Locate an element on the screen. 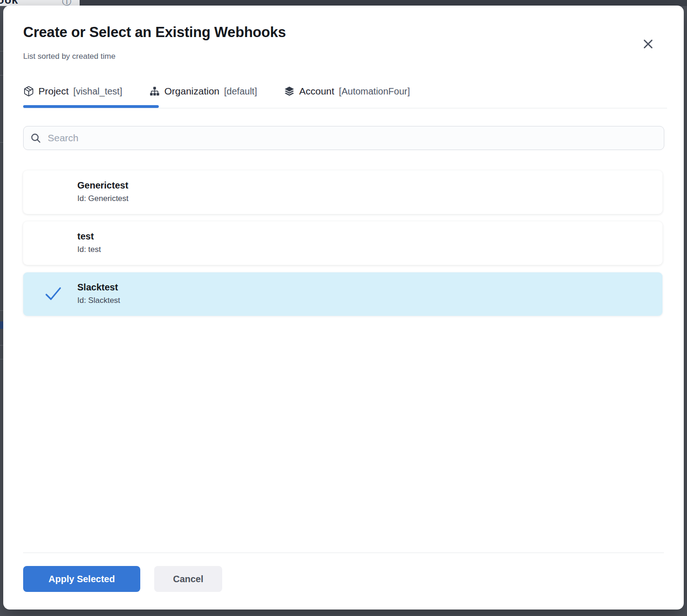  cancel-button: Cancel is located at coordinates (188, 579).